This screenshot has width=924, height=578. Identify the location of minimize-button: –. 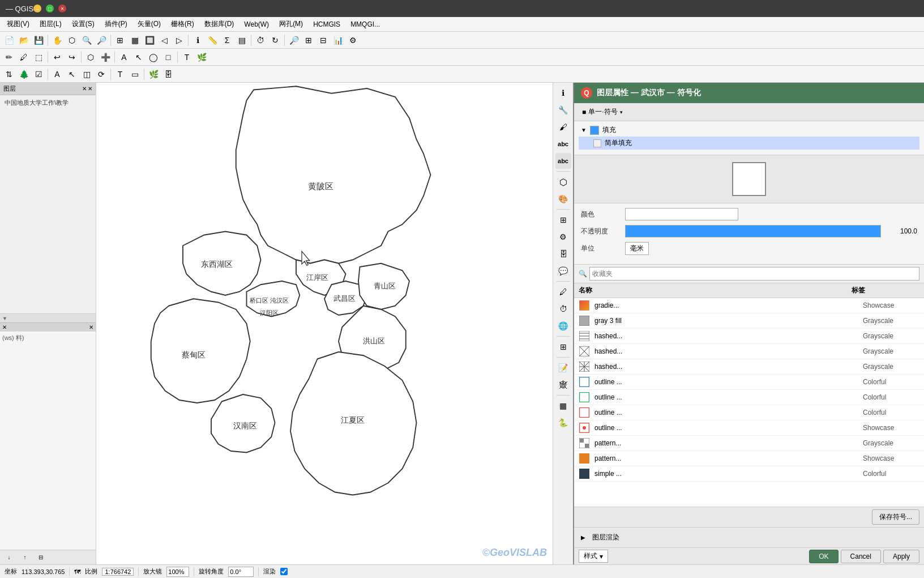
(37, 8).